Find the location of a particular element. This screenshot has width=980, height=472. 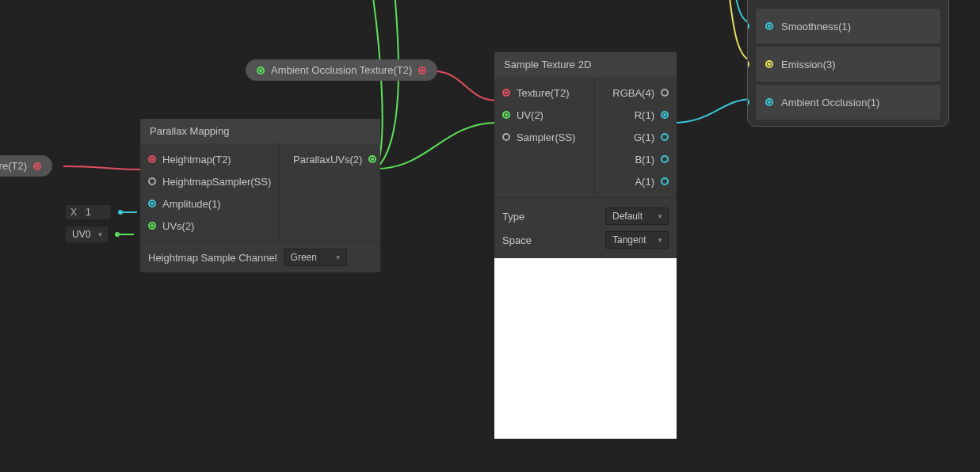

texture-label: Texture(T2) is located at coordinates (543, 93).